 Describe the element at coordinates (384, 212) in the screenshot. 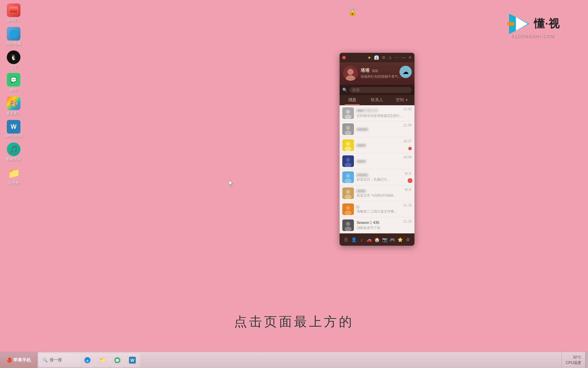

I see `qq-msg-preview: 淘教初二三四只发文件整...` at that location.